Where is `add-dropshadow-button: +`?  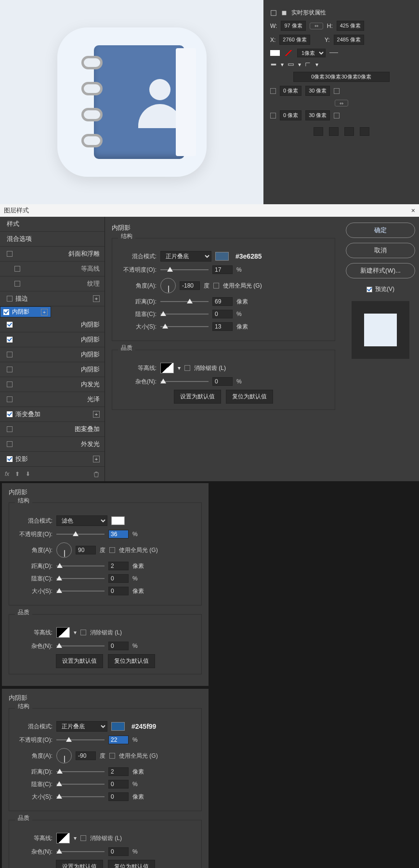
add-dropshadow-button: + is located at coordinates (96, 459).